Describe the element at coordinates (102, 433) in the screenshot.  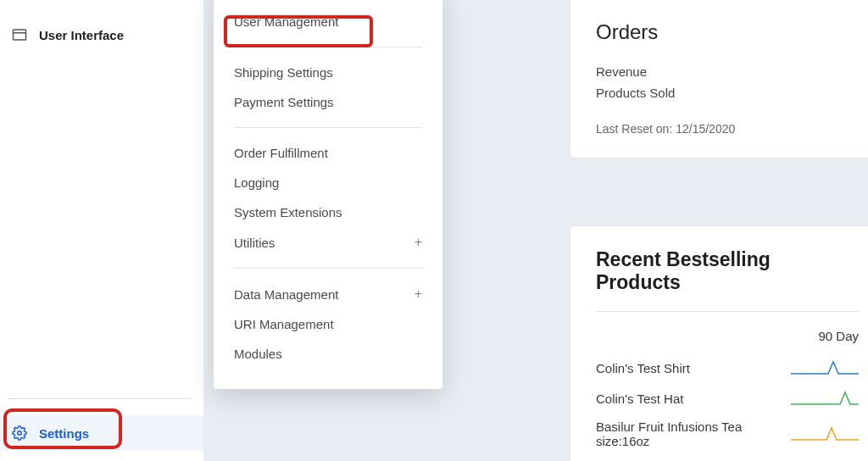
I see `sidebar-item-settings: Settings` at that location.